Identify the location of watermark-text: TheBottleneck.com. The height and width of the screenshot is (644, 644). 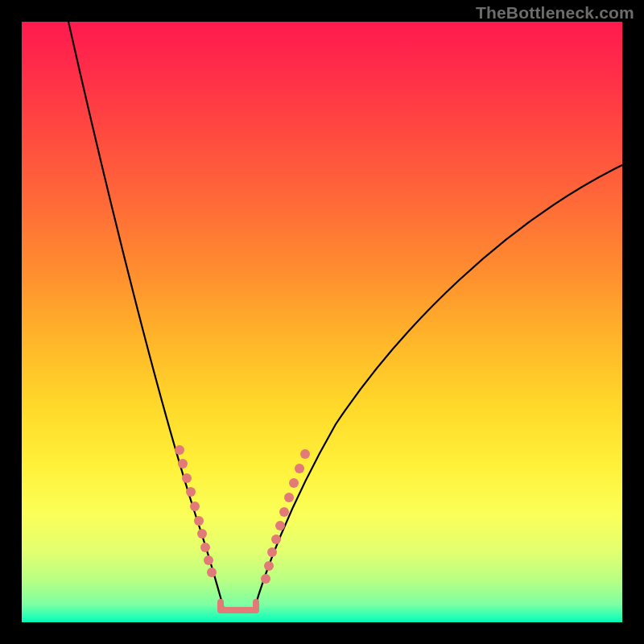
(555, 13).